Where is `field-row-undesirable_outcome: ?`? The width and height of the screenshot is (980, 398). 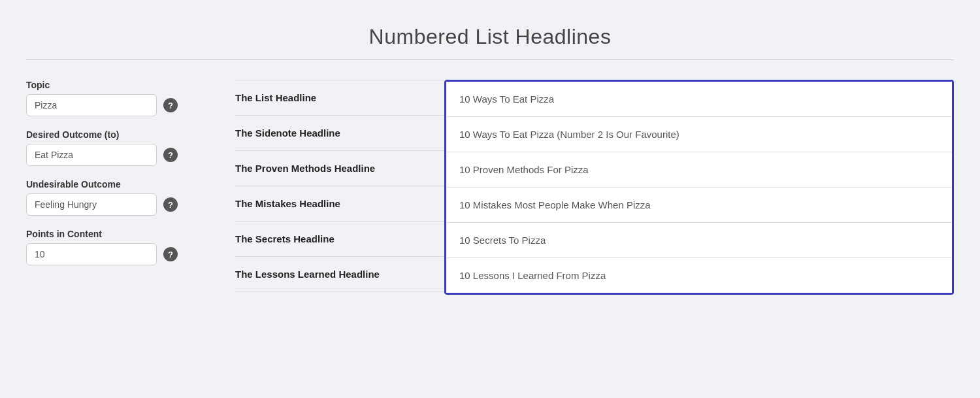 field-row-undesirable_outcome: ? is located at coordinates (111, 205).